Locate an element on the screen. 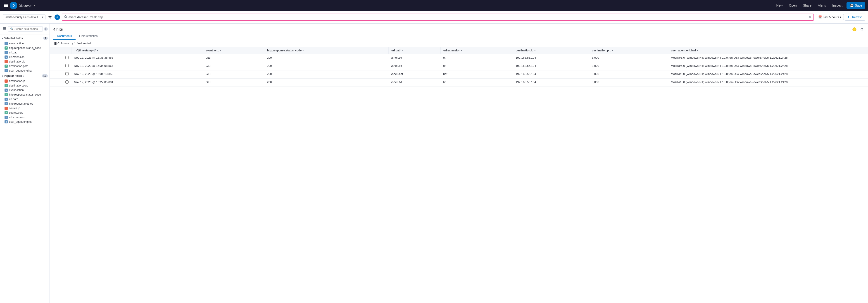 Image resolution: width=868 pixels, height=303 pixels. field-name: destination.ip is located at coordinates (17, 81).